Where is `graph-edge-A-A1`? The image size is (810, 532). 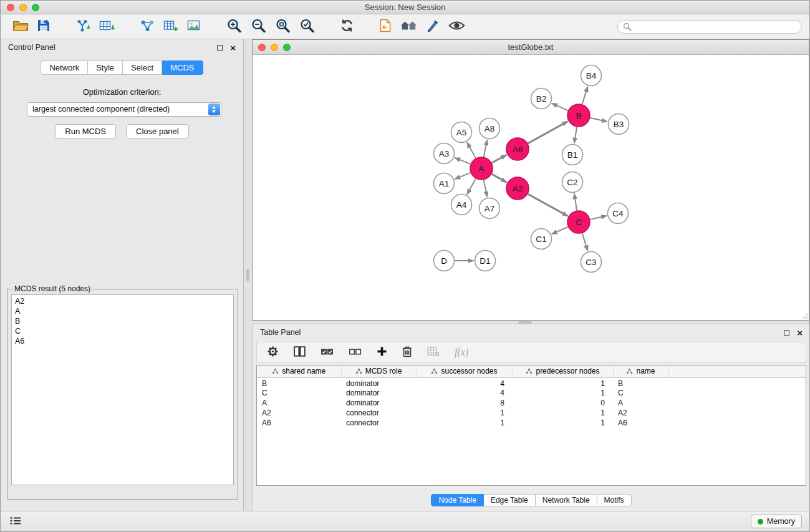 graph-edge-A-A1 is located at coordinates (463, 176).